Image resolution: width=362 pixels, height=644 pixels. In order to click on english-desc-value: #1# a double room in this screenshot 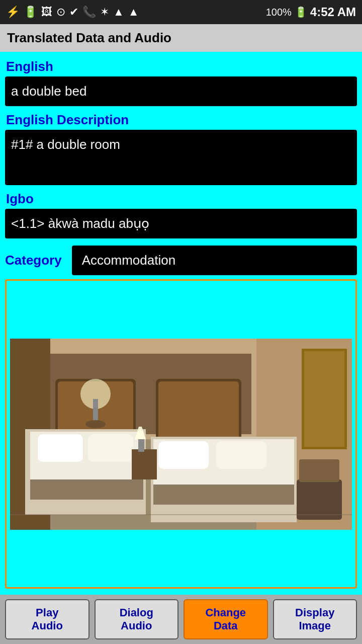, I will do `click(181, 157)`.